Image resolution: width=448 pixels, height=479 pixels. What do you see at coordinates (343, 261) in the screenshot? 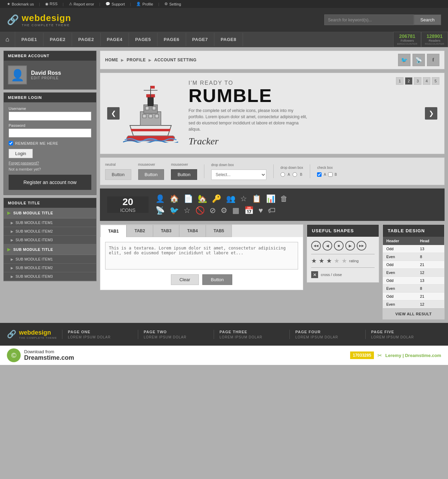
I see `stars-row: ★ ★ ★ ★ ★ rating` at bounding box center [343, 261].